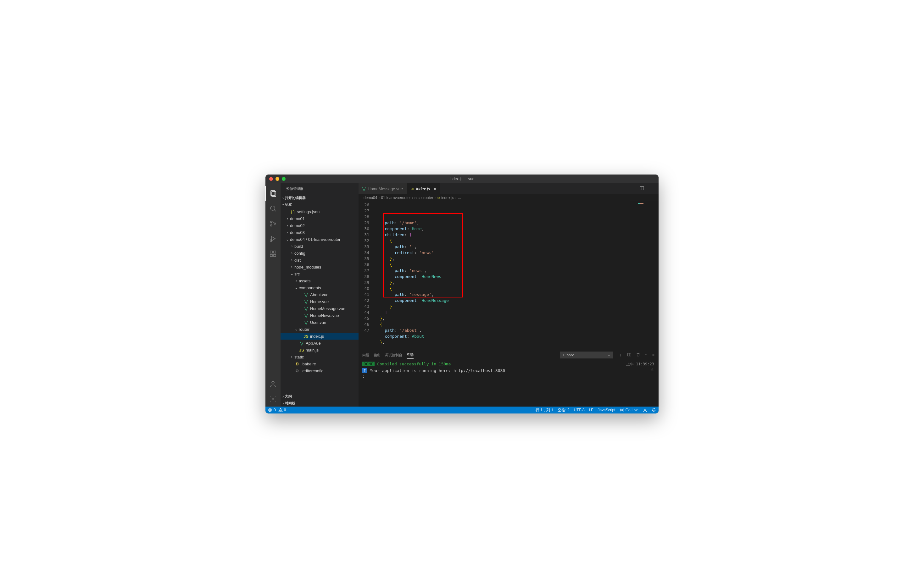 This screenshot has width=924, height=588. What do you see at coordinates (417, 198) in the screenshot?
I see `breadcrumb-item: src` at bounding box center [417, 198].